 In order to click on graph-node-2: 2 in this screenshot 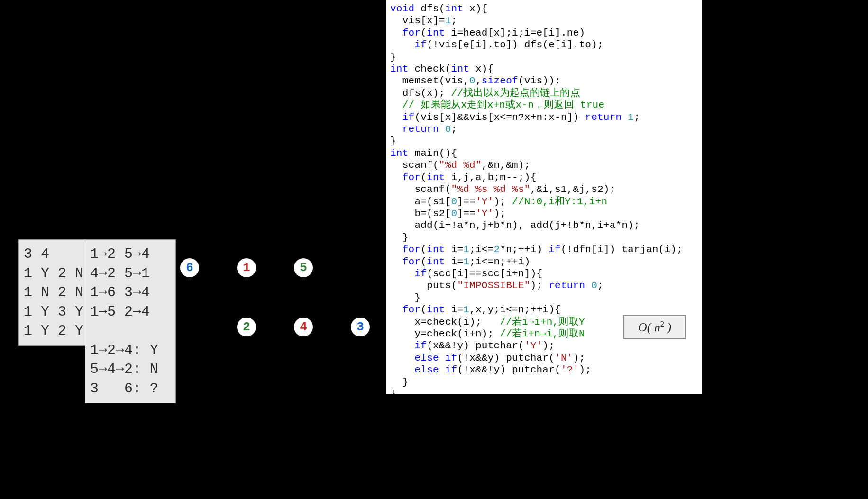, I will do `click(247, 327)`.